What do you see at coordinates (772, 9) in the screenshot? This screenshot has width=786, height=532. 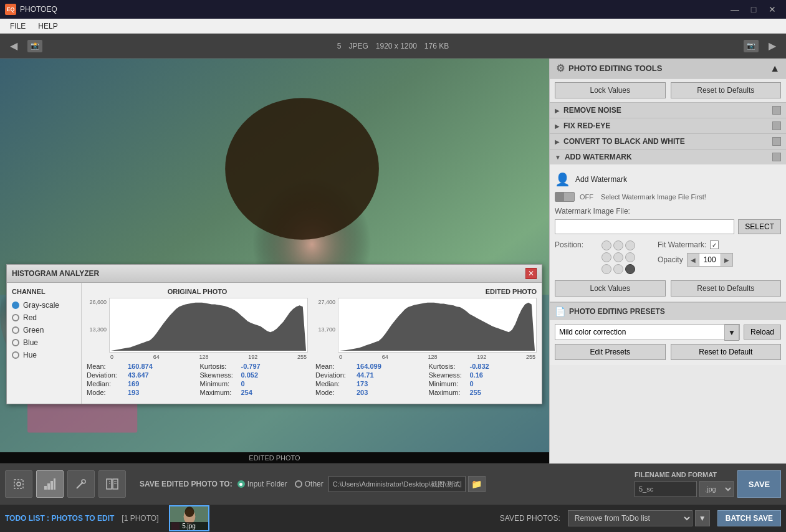 I see `close-button: ✕` at bounding box center [772, 9].